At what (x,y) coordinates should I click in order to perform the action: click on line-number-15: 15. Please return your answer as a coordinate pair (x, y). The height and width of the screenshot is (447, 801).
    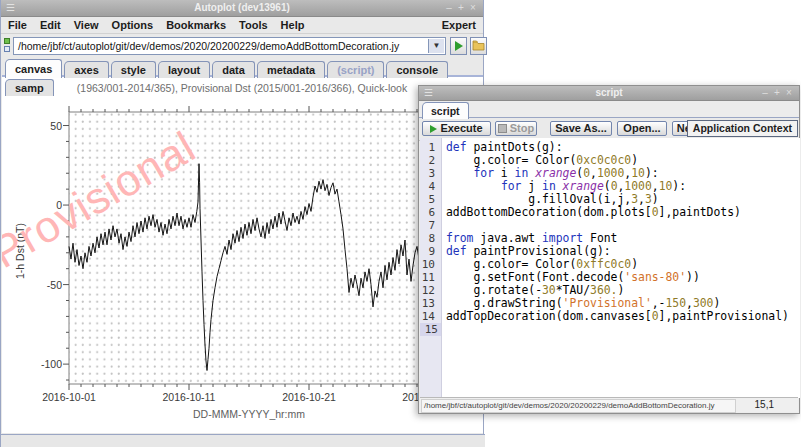
    Looking at the image, I should click on (430, 330).